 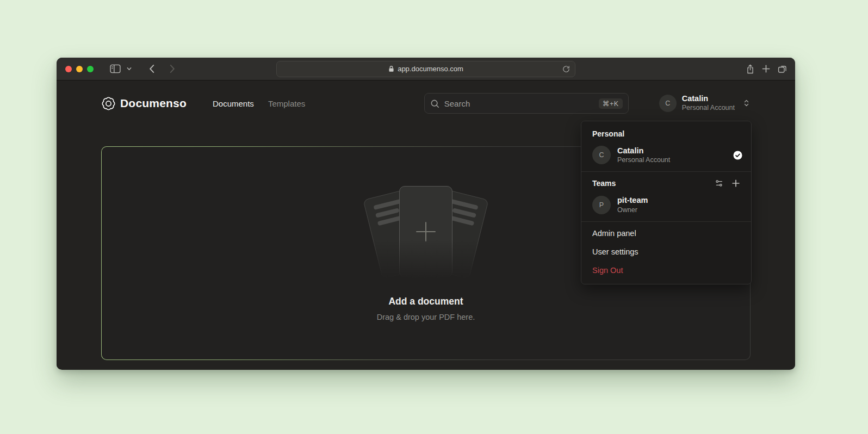 I want to click on chevron-down-icon, so click(x=131, y=69).